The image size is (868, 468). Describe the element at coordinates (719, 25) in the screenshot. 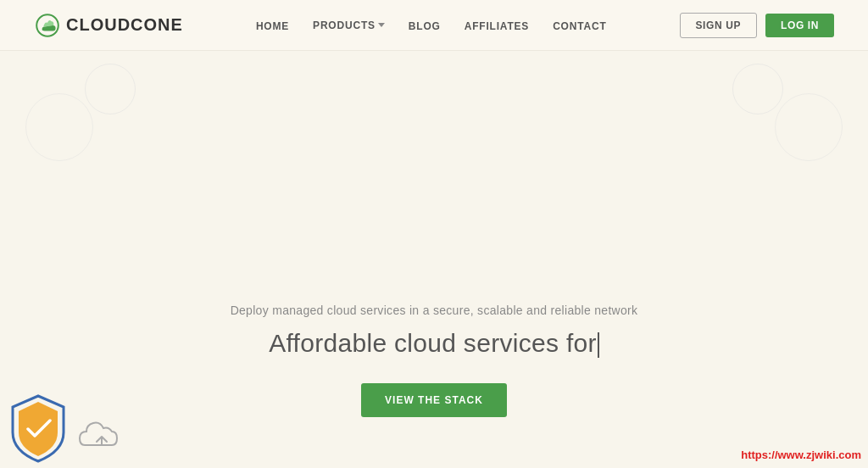

I see `signup-button: SIGN UP` at that location.